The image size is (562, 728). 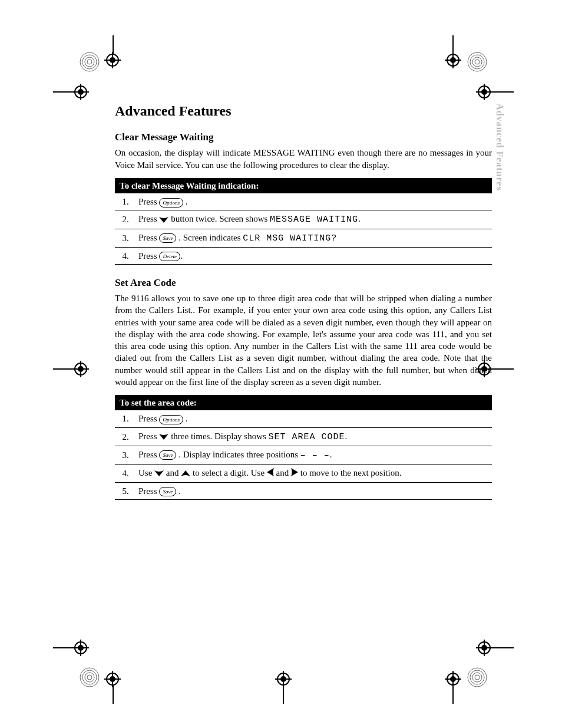 What do you see at coordinates (314, 436) in the screenshot?
I see `step-text: Press three times. Display shows SET ARE…` at bounding box center [314, 436].